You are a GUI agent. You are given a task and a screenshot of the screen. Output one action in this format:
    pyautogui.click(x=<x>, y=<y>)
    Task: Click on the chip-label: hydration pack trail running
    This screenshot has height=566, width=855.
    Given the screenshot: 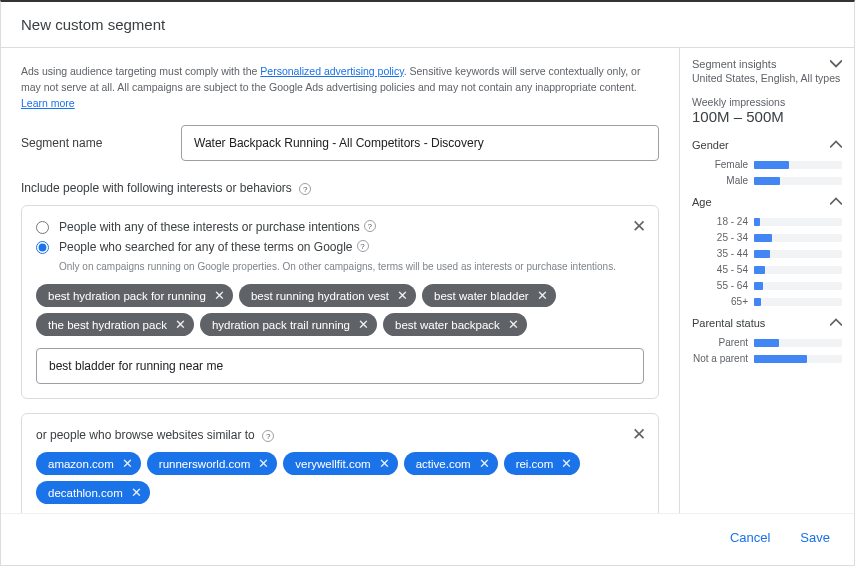 What is the action you would take?
    pyautogui.click(x=281, y=325)
    